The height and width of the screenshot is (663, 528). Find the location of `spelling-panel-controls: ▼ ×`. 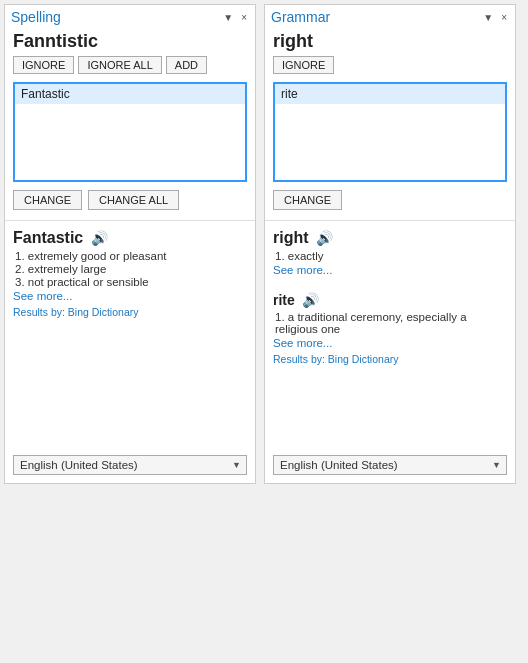

spelling-panel-controls: ▼ × is located at coordinates (235, 18).